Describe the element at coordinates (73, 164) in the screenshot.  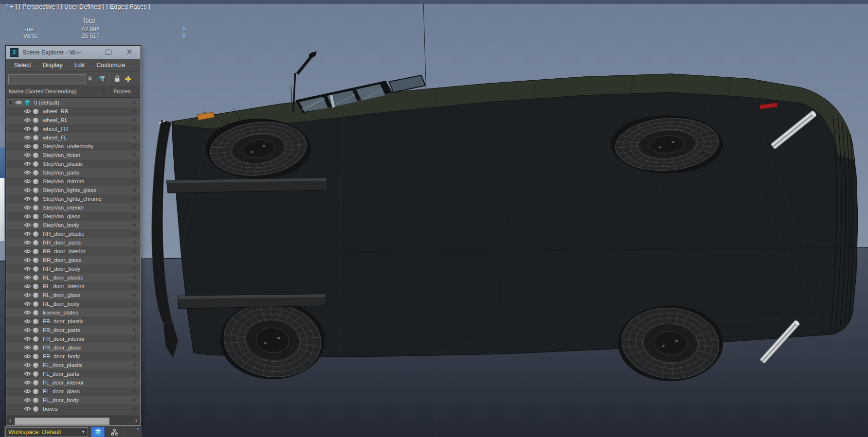
I see `tree-item-StepVan_plastic: StepVan_plastic ❄` at that location.